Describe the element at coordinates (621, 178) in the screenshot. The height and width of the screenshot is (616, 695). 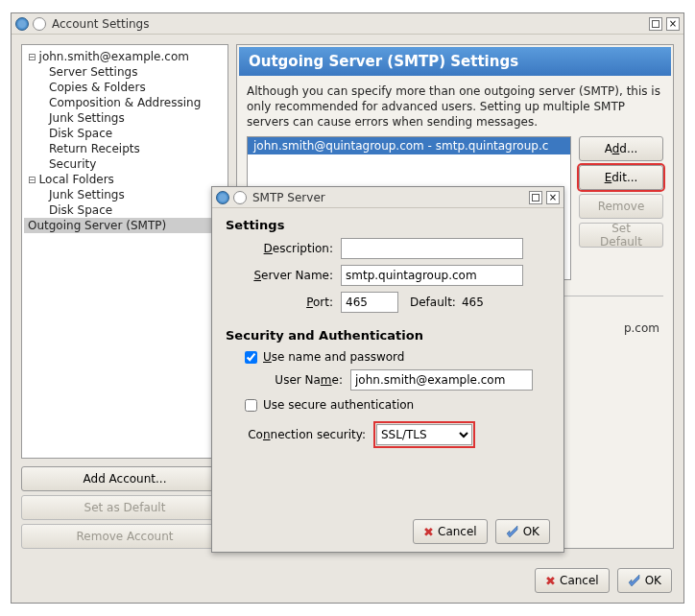
I see `smtp-edit-button: Edit...` at that location.